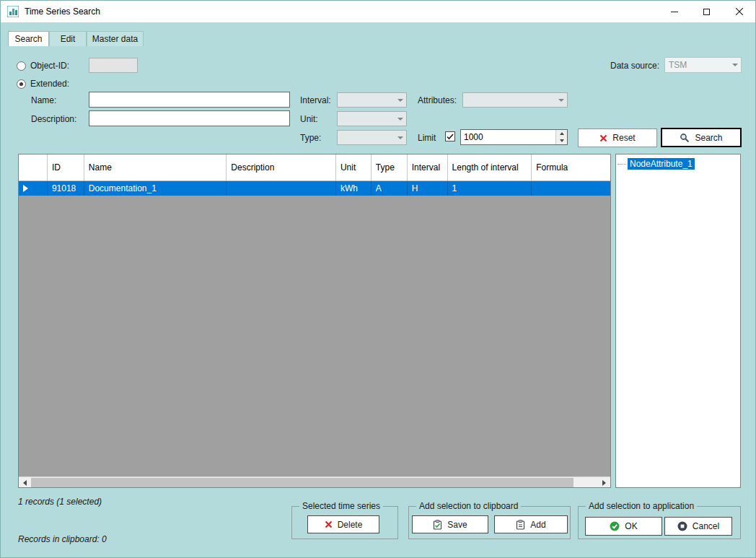 The height and width of the screenshot is (558, 756). Describe the element at coordinates (29, 39) in the screenshot. I see `tab-search: Search` at that location.